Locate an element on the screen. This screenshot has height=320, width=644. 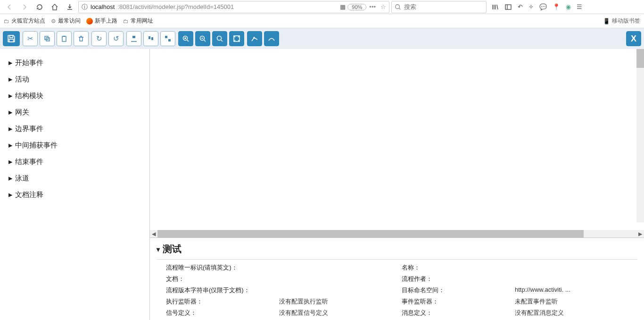
redo-button: ↻ is located at coordinates (99, 39).